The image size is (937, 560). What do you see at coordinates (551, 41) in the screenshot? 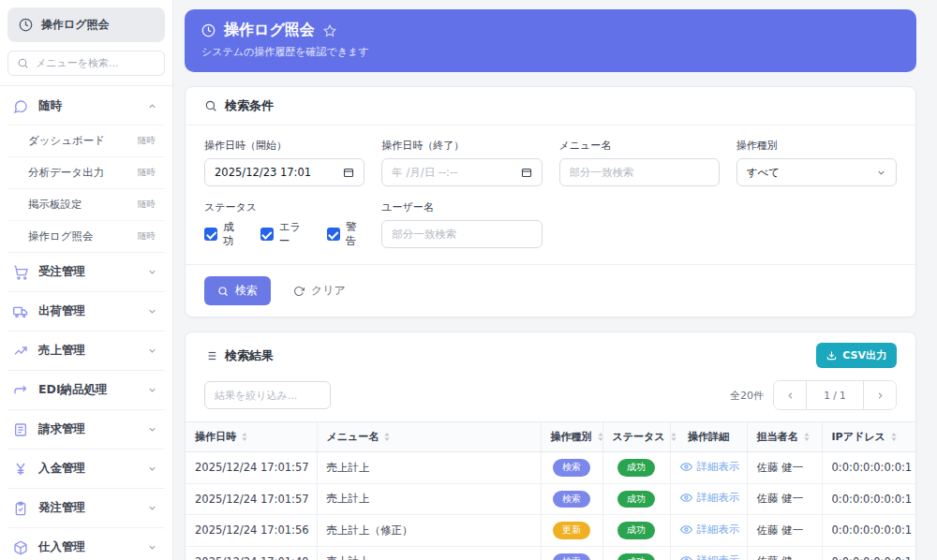
I see `page-banner: 操作ログ照会 システムの操作履歴を確認できます` at bounding box center [551, 41].